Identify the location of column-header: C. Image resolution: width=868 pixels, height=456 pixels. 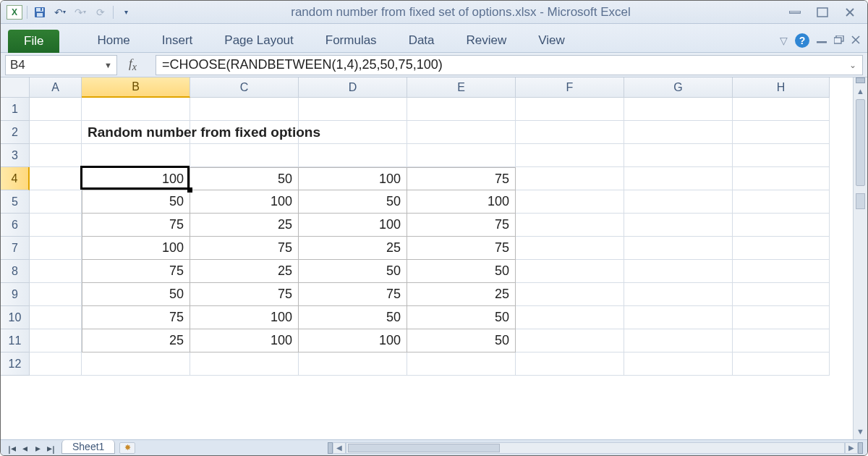
(244, 88).